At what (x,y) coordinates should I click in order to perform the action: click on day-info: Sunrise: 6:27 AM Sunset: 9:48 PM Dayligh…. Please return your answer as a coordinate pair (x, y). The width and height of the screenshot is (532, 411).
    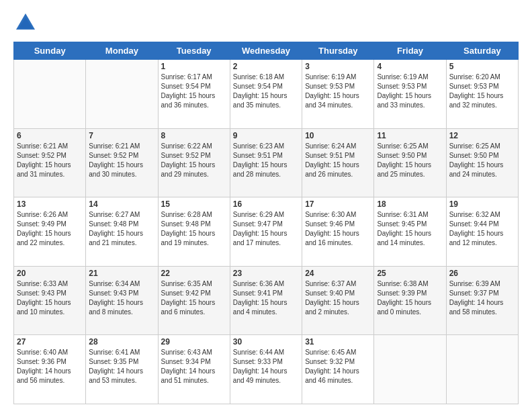
    Looking at the image, I should click on (122, 229).